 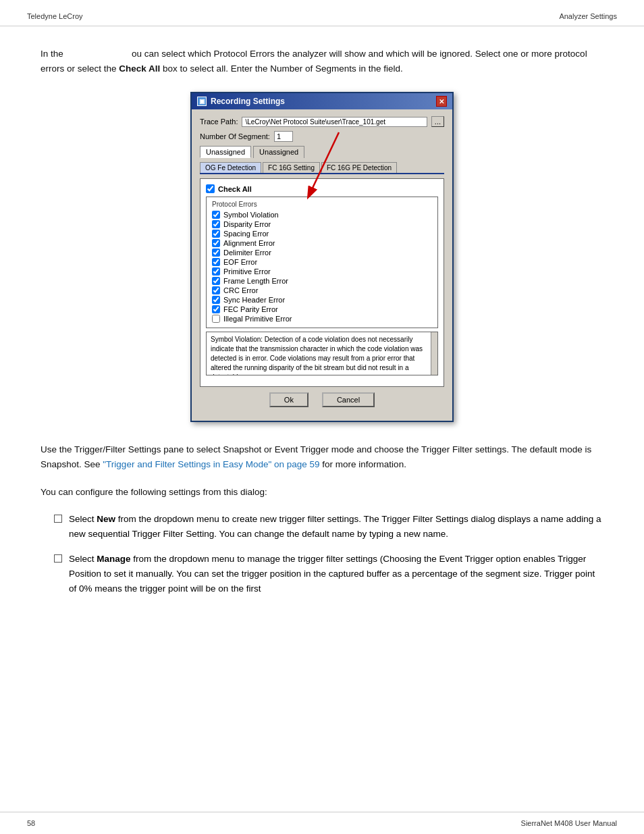 What do you see at coordinates (216, 290) in the screenshot?
I see `crc-error-checkbox` at bounding box center [216, 290].